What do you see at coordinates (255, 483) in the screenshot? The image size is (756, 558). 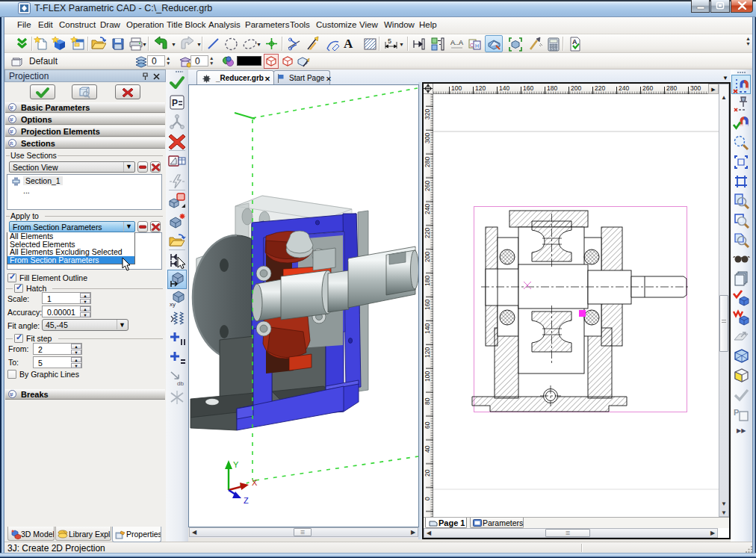 I see `svg-text: X` at bounding box center [255, 483].